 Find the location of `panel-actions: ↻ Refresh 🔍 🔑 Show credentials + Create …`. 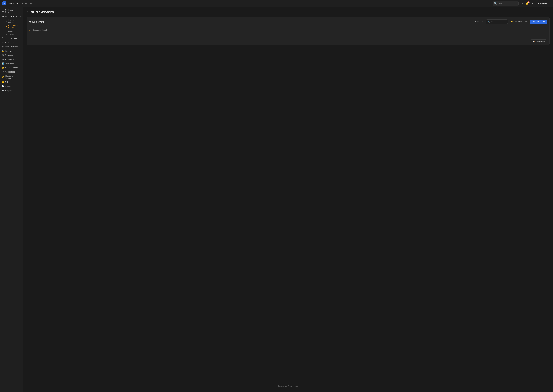

panel-actions: ↻ Refresh 🔍 🔑 Show credentials + Create … is located at coordinates (510, 22).